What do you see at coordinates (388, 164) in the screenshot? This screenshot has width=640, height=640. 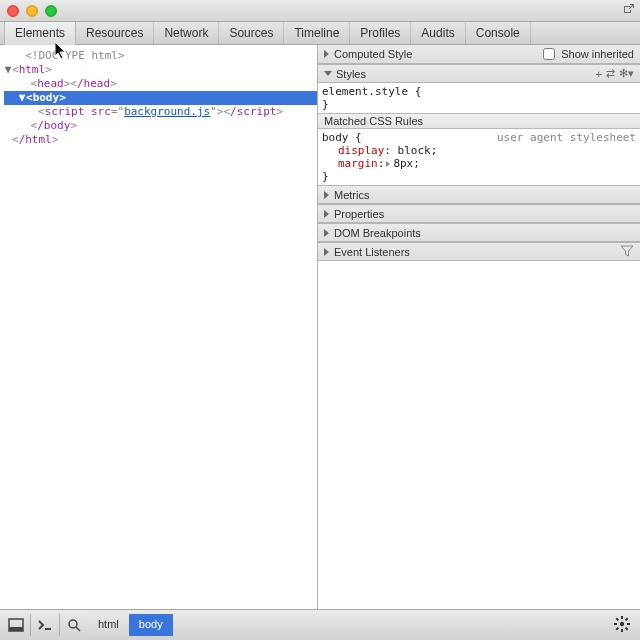 I see `expand-shorthand-icon` at bounding box center [388, 164].